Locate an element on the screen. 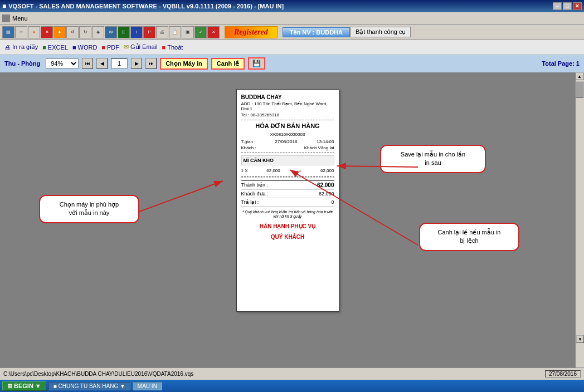 The image size is (584, 392). status-path: C:\Users\pc\Desktop\KHACH\BUDDA CHAY\DUL… is located at coordinates (98, 374).